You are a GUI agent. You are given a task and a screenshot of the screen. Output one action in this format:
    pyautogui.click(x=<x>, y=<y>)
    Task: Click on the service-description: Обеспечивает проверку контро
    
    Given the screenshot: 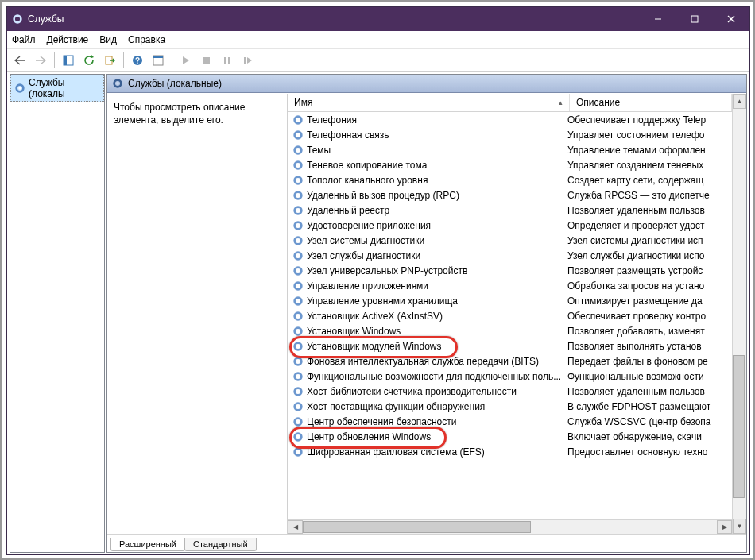 What is the action you would take?
    pyautogui.click(x=647, y=316)
    